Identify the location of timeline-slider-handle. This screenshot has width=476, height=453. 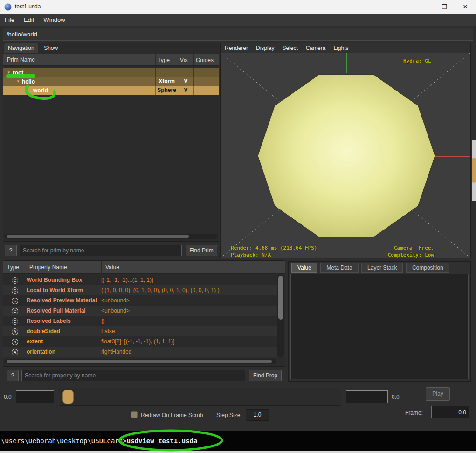
(68, 397).